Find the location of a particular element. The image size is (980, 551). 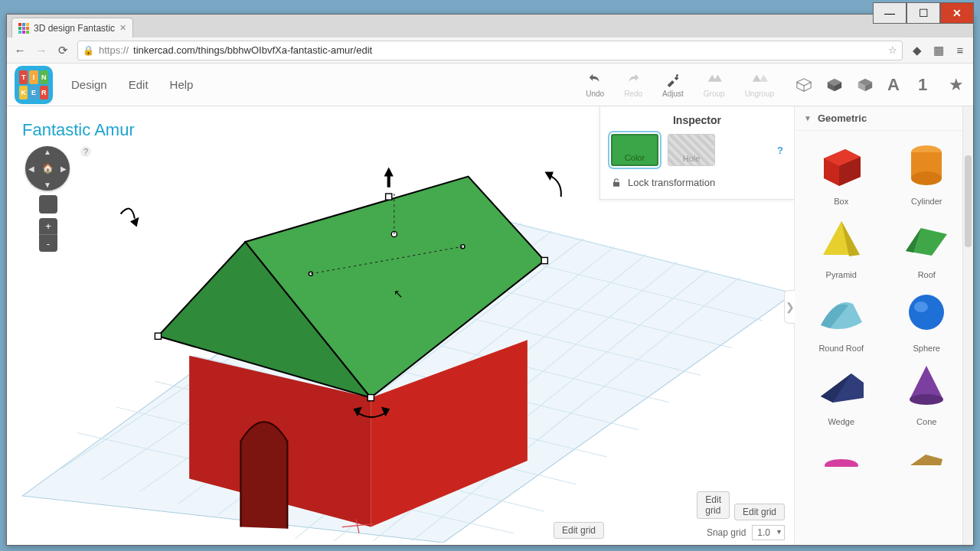

window-minimize-button: — is located at coordinates (890, 13).